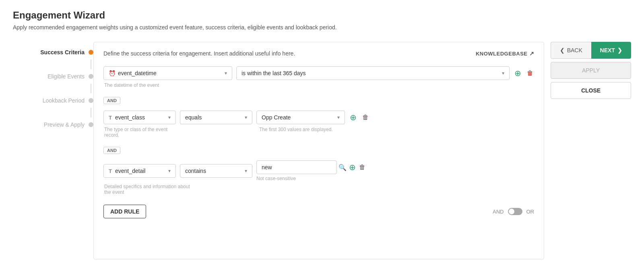  I want to click on and-label: AND, so click(498, 212).